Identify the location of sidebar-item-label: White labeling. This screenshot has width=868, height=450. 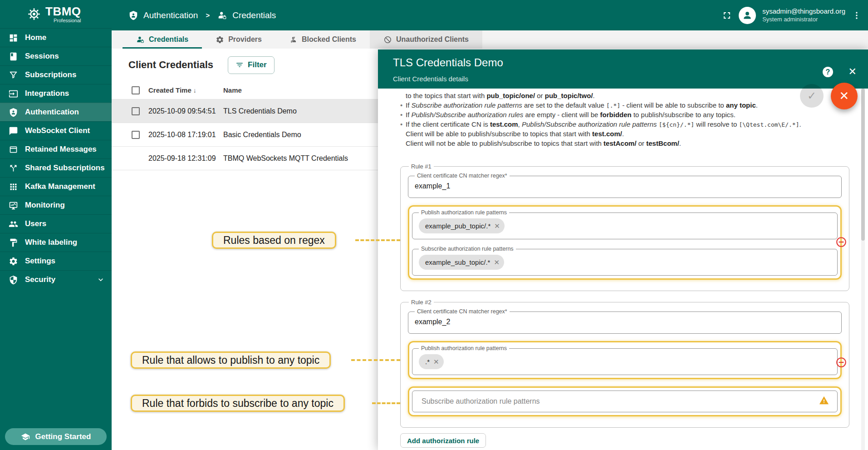
(51, 242).